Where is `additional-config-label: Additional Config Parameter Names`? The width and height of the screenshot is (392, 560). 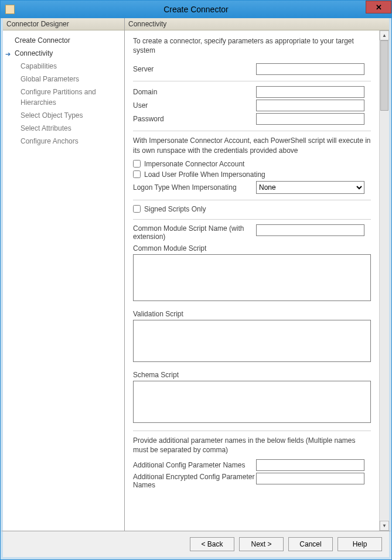
additional-config-label: Additional Config Parameter Names is located at coordinates (195, 465).